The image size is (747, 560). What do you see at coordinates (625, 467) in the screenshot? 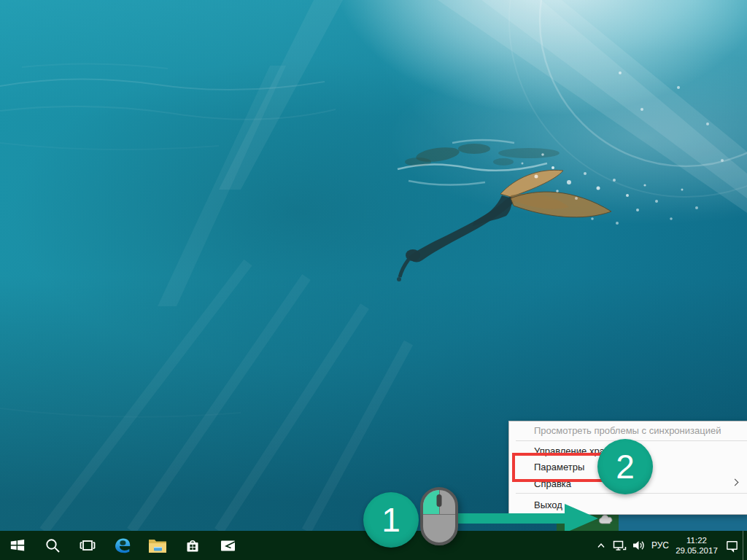
I see `step2-badge: 2` at bounding box center [625, 467].